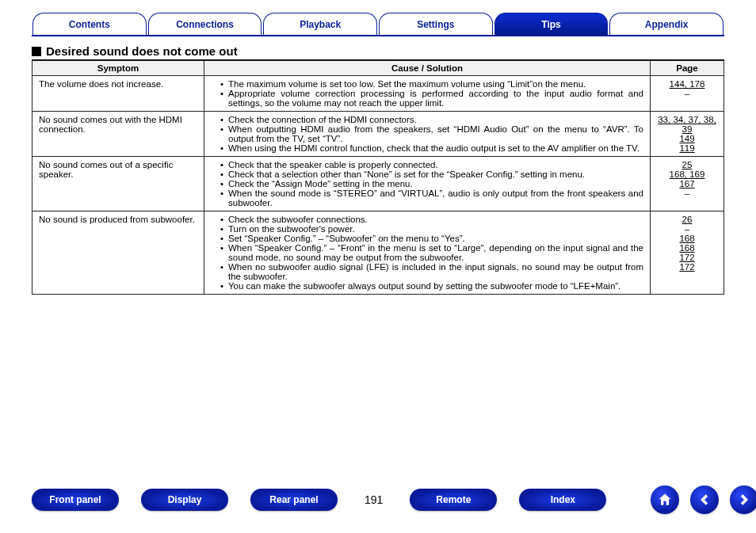 Image resolution: width=756 pixels, height=533 pixels. I want to click on bottom-bar: Front panel Display Rear panel 191 Remot…, so click(378, 500).